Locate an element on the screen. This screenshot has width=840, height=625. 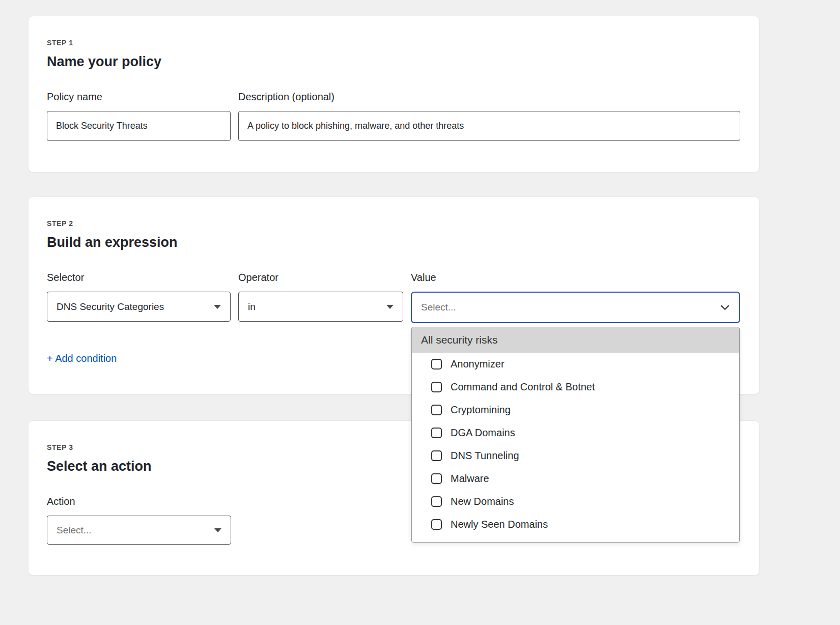
action-dropdown: Select... is located at coordinates (139, 530).